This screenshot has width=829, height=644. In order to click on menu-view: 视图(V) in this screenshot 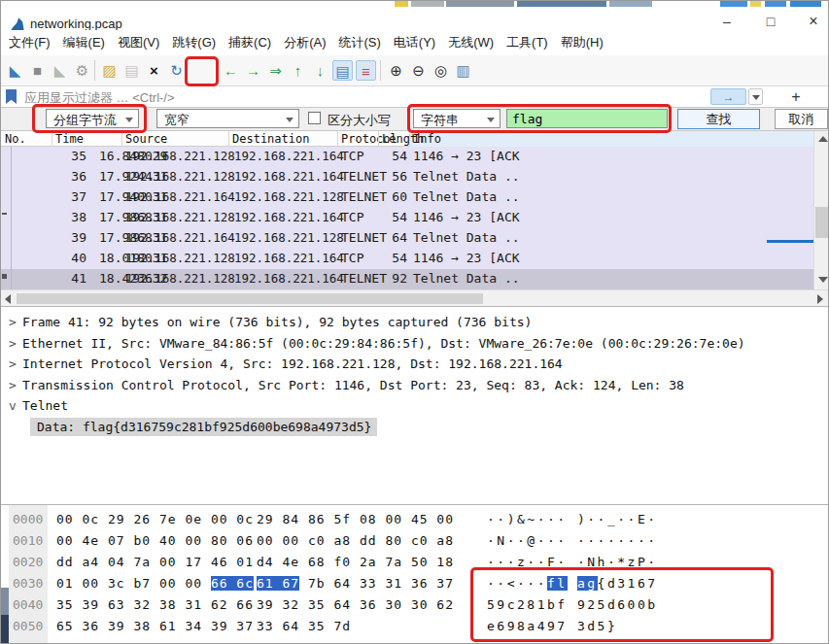, I will do `click(138, 43)`.